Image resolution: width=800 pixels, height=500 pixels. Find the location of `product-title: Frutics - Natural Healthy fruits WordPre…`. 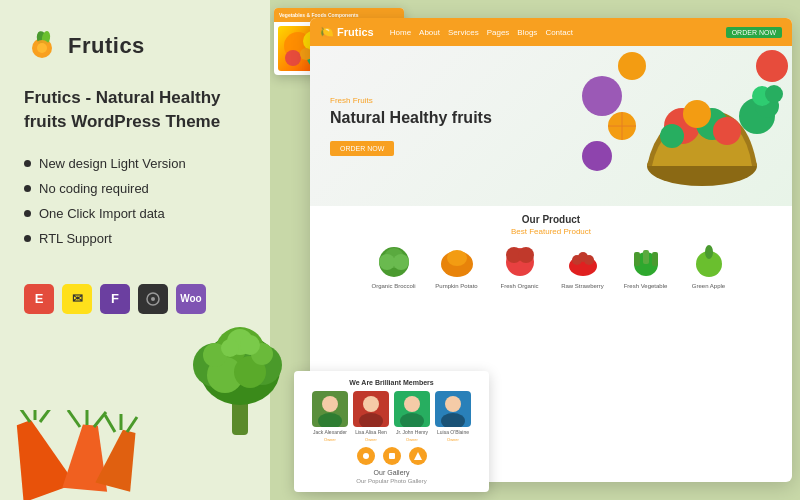

product-title: Frutics - Natural Healthy fruits WordPre… is located at coordinates (135, 110).